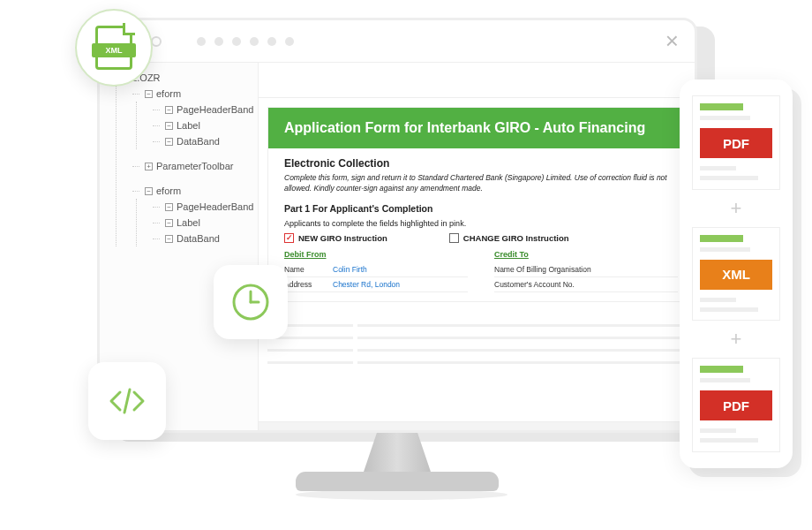 Image resolution: width=812 pixels, height=530 pixels. Describe the element at coordinates (193, 166) in the screenshot. I see `tree-node: +ParameterToolbar` at that location.